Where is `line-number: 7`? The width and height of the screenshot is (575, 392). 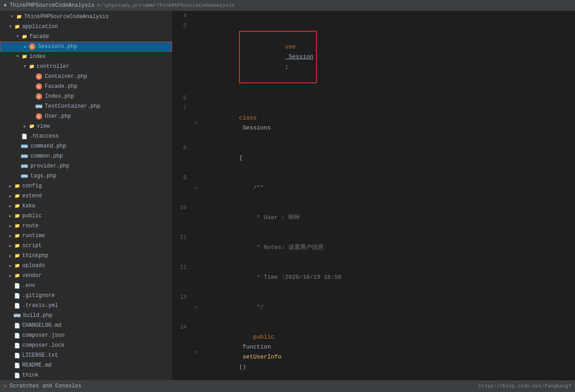 line-number: 7 is located at coordinates (182, 123).